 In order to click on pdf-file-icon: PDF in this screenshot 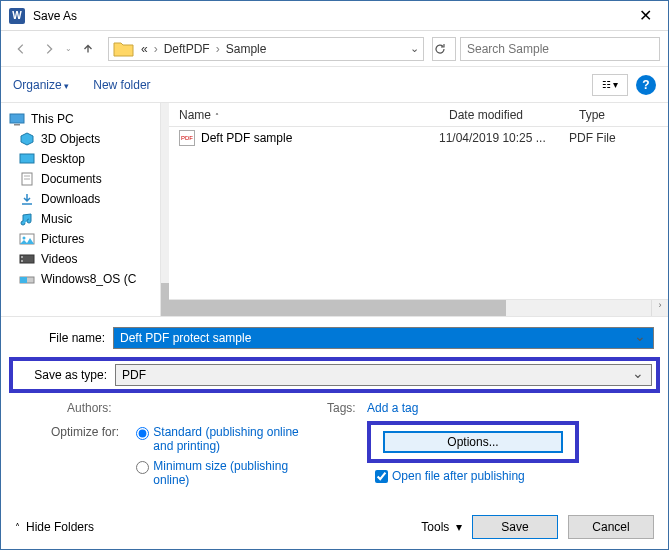, I will do `click(187, 138)`.